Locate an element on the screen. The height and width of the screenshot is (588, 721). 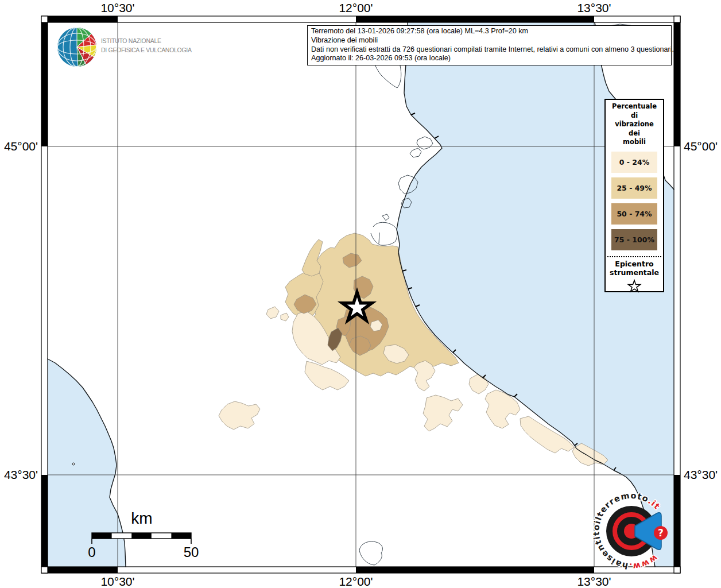
legend-epicenter-label: Epicentro strumentale is located at coordinates (634, 268).